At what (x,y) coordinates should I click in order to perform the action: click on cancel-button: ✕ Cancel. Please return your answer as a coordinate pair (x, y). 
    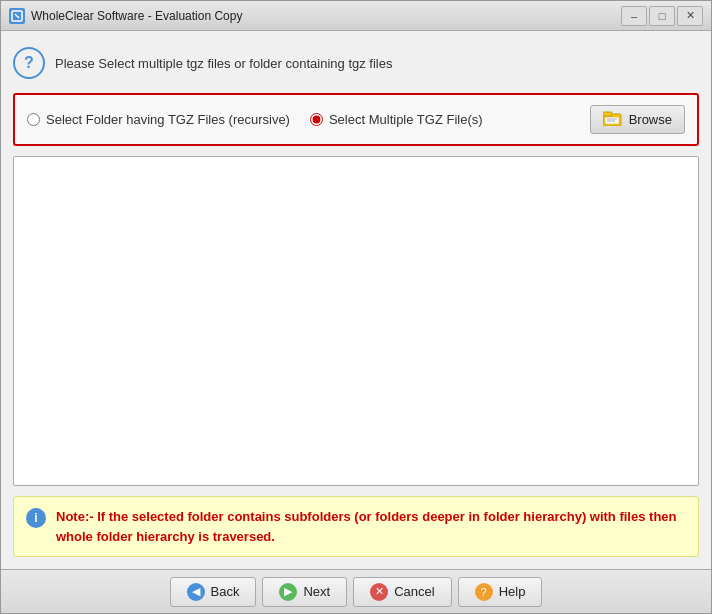
    Looking at the image, I should click on (402, 592).